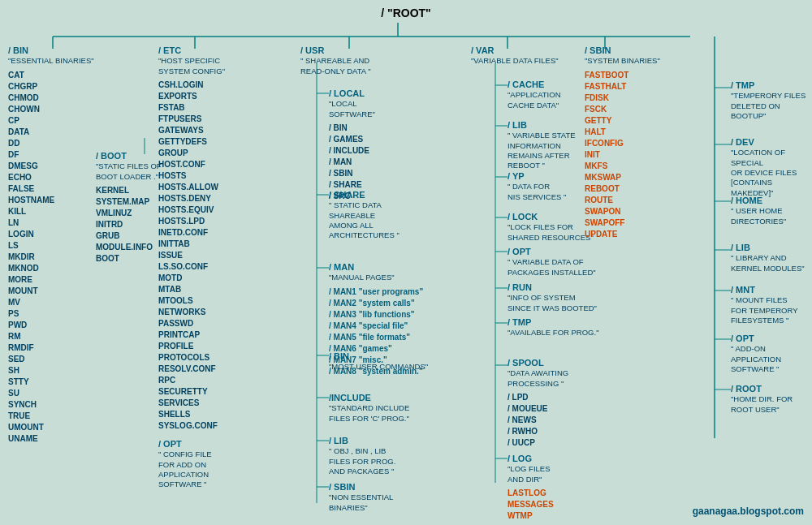  I want to click on etc-desc: "HOST SPECIFICSYSTEM CONFIG", so click(192, 67).